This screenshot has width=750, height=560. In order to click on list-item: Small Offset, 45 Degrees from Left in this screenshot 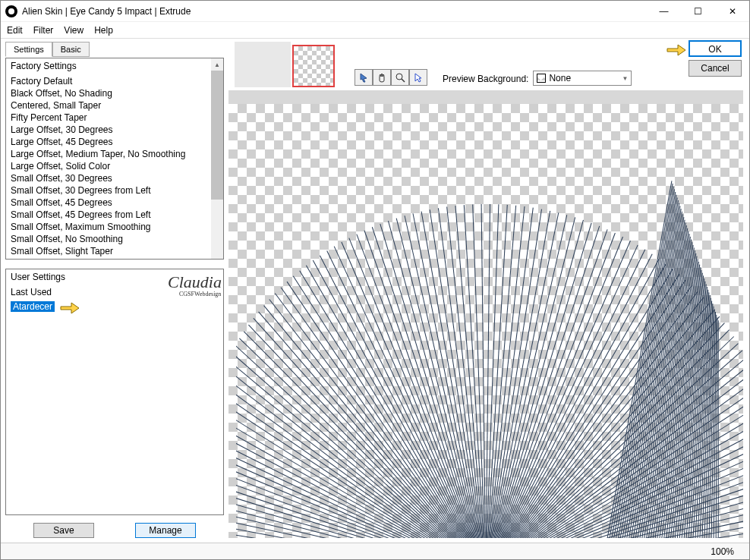, I will do `click(115, 215)`.